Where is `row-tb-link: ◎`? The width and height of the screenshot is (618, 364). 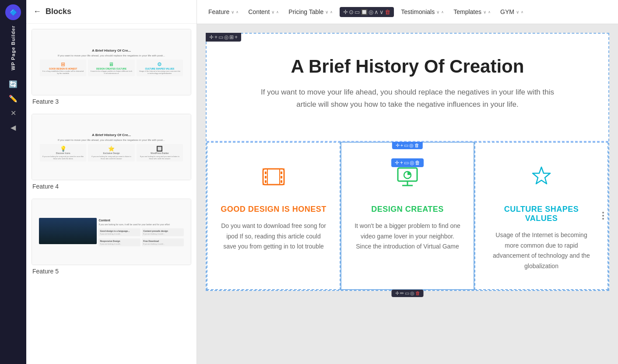 row-tb-link: ◎ is located at coordinates (412, 163).